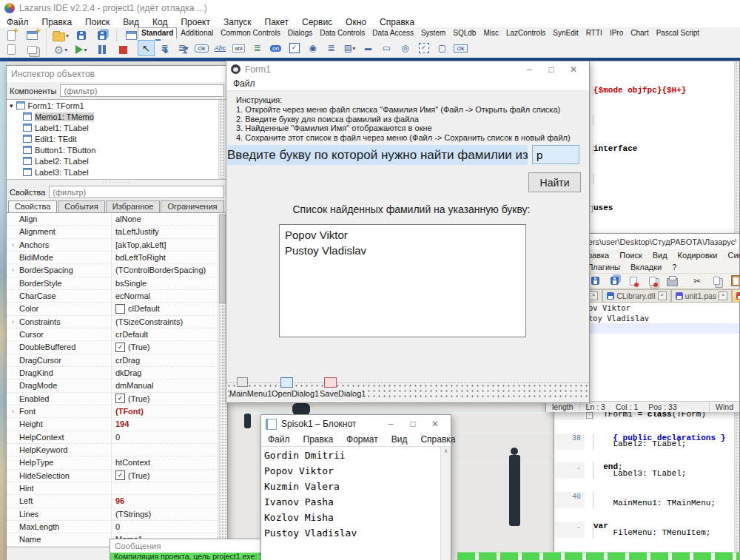 The image size is (740, 560). What do you see at coordinates (117, 117) in the screenshot?
I see `tree-item-memo1: Memo1: TMemo` at bounding box center [117, 117].